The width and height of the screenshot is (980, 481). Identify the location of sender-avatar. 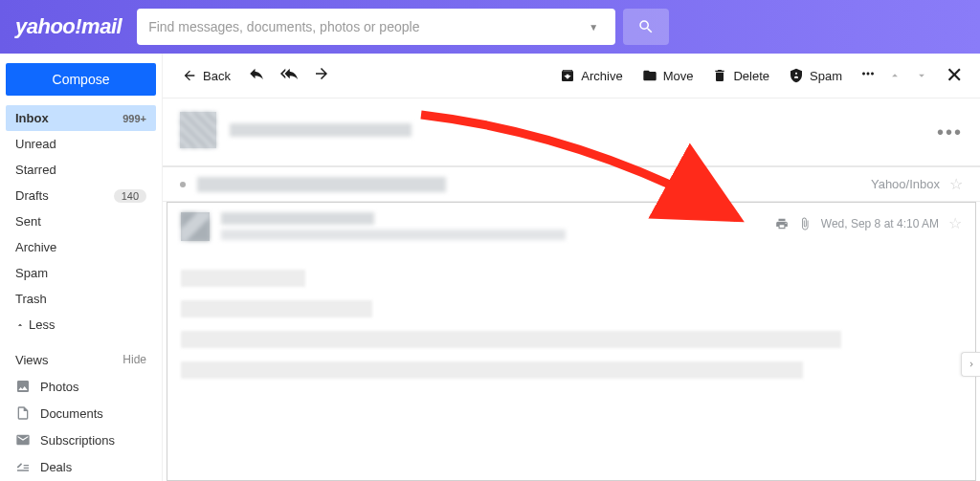
(198, 130).